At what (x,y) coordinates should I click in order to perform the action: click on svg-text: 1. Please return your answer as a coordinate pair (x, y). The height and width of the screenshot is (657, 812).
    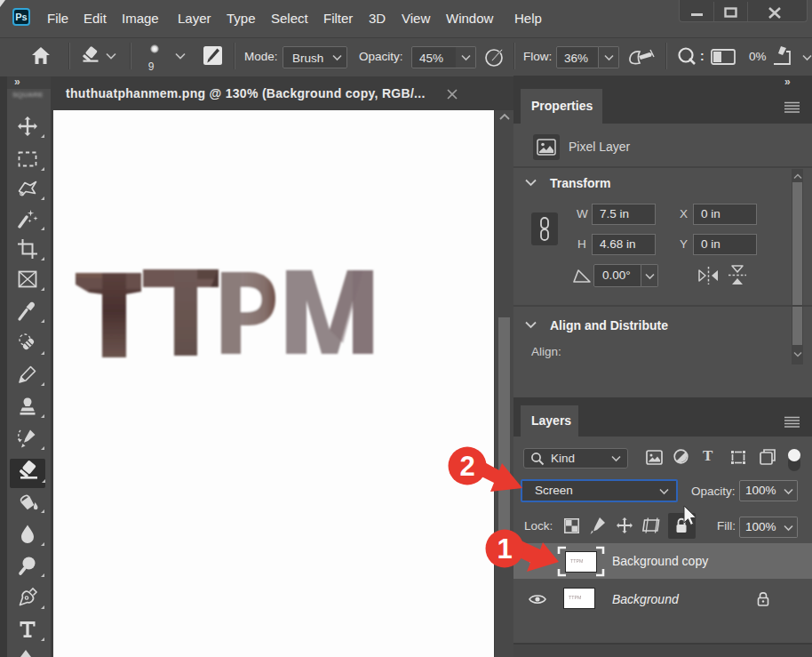
    Looking at the image, I should click on (505, 549).